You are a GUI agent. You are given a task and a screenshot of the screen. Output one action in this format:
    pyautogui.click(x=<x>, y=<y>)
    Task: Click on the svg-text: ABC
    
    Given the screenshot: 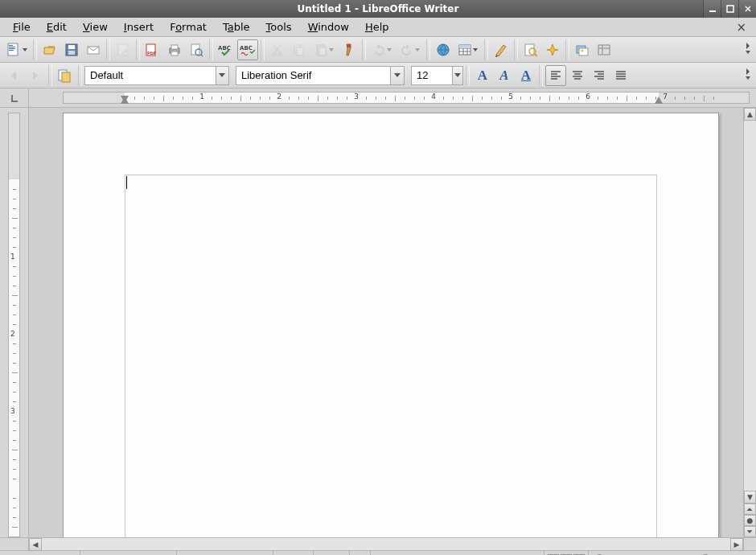 What is the action you would take?
    pyautogui.click(x=246, y=48)
    